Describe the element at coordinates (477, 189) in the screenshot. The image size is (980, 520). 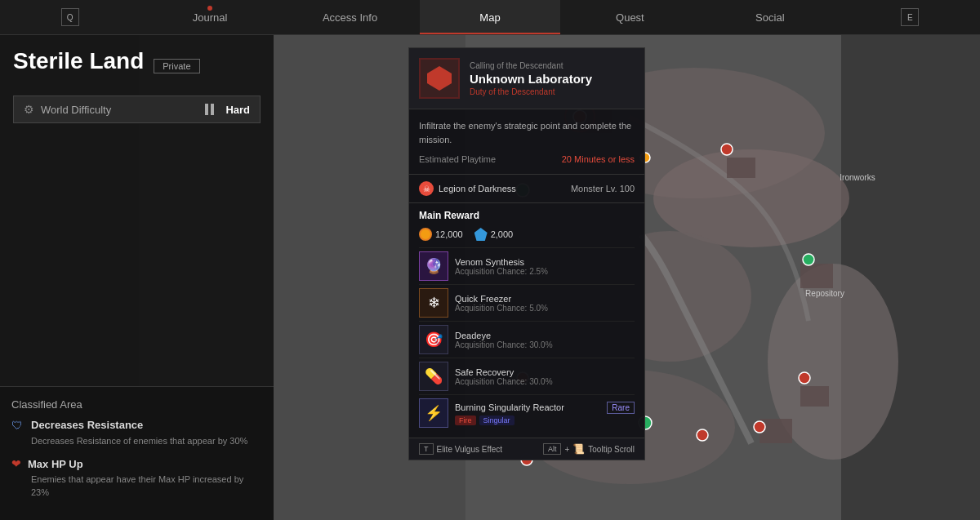
I see `enemy-name: Legion of Darkness` at that location.